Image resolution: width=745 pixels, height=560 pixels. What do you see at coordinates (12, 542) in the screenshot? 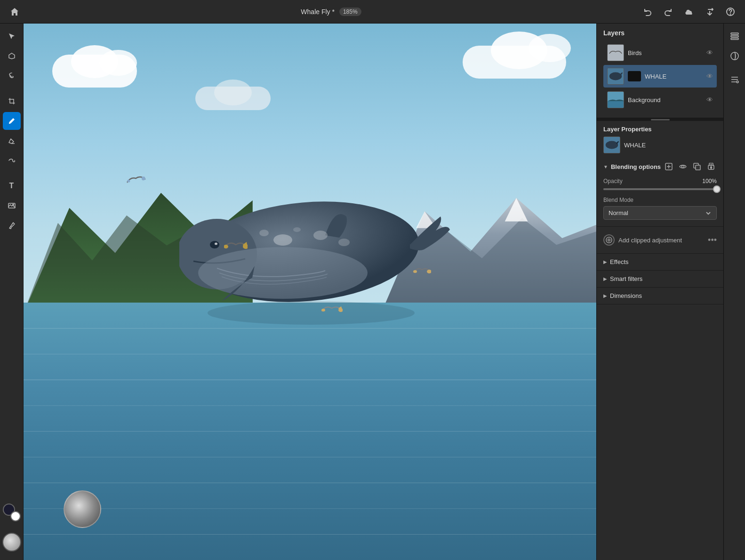
I see `brush-preview` at bounding box center [12, 542].